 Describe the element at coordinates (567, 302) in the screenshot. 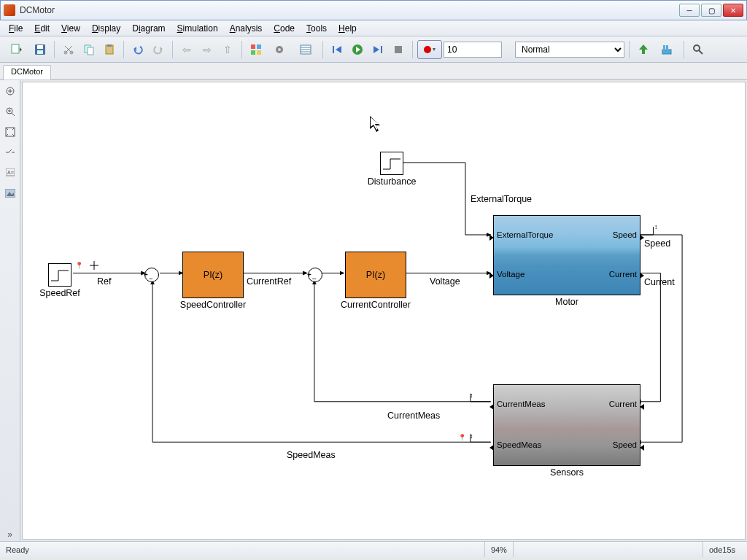

I see `block-motor-label: Motor` at that location.